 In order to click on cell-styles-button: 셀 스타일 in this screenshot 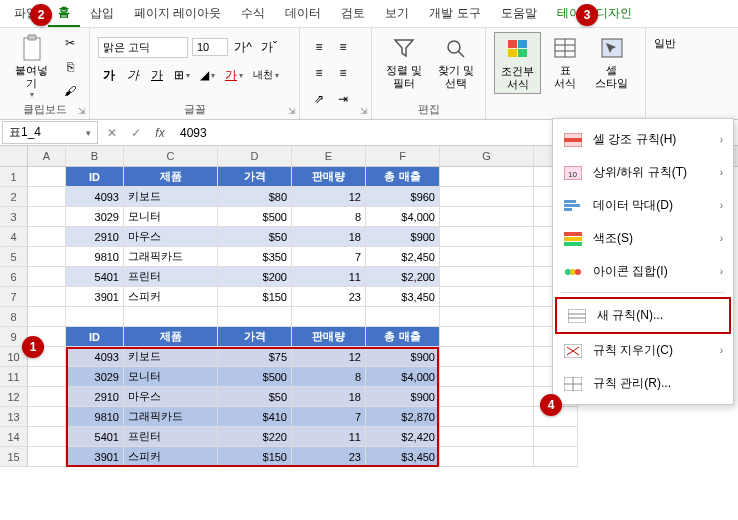, I will do `click(612, 62)`.